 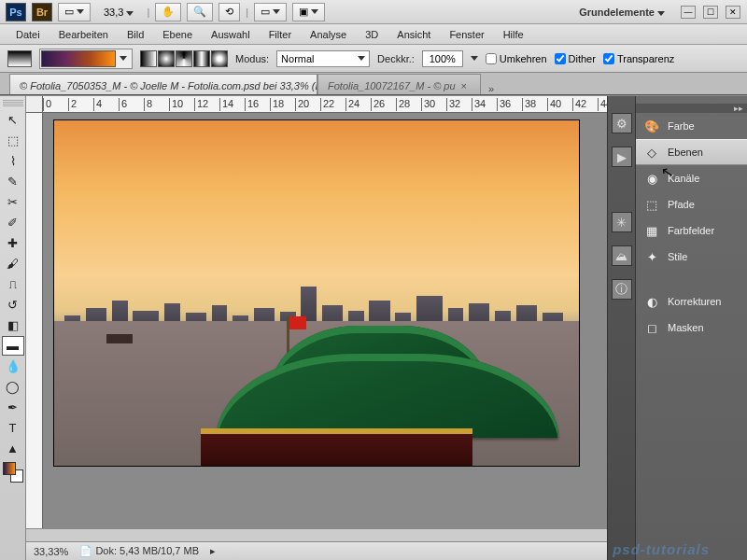 I want to click on screen-mode-button: ▣, so click(x=308, y=12).